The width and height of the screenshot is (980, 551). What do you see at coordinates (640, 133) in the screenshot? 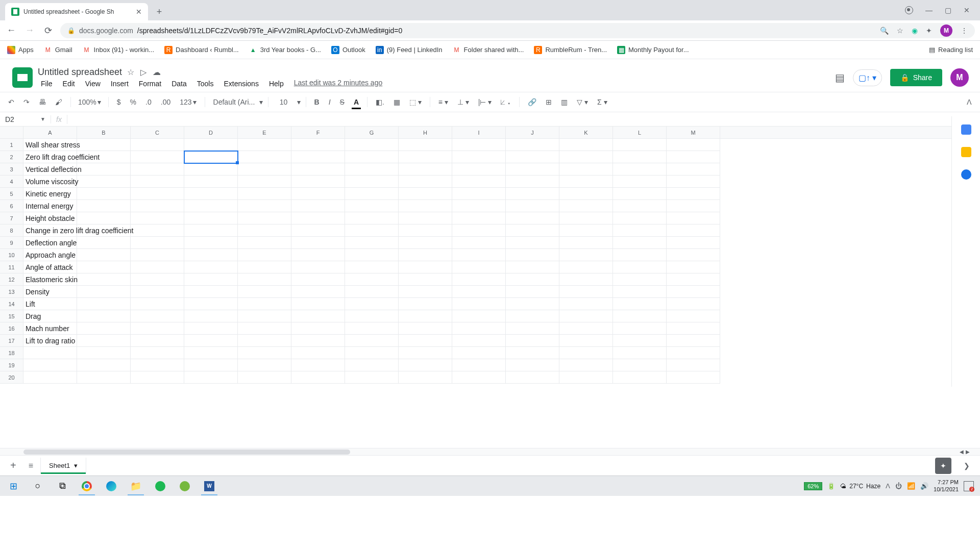
I see `col-header: L` at bounding box center [640, 133].